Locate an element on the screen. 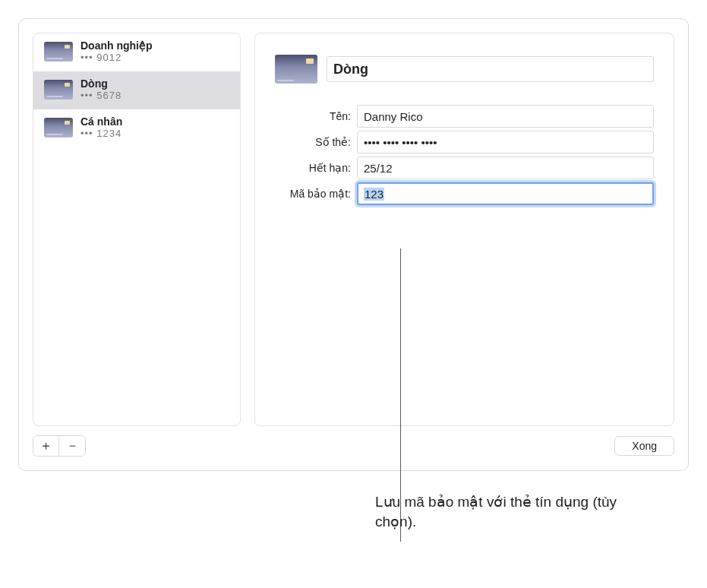 The height and width of the screenshot is (588, 707). bottom-bar: ＋ － Xong is located at coordinates (354, 446).